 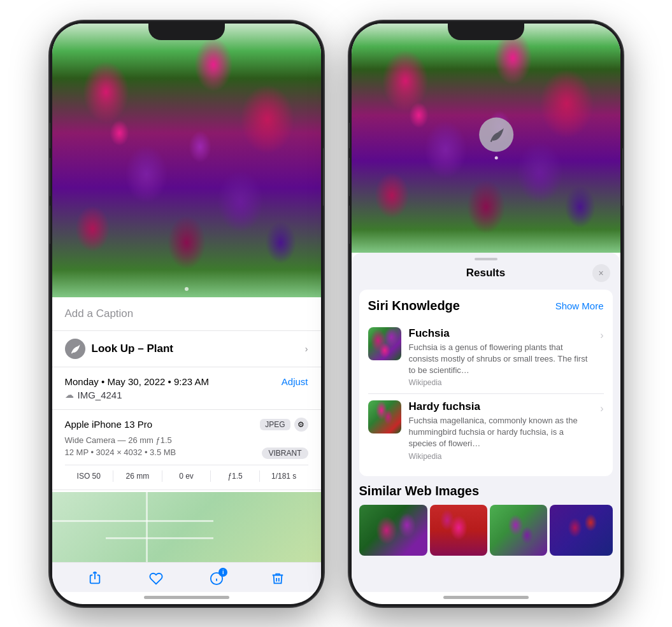 I want to click on results-close-button: ×, so click(x=601, y=273).